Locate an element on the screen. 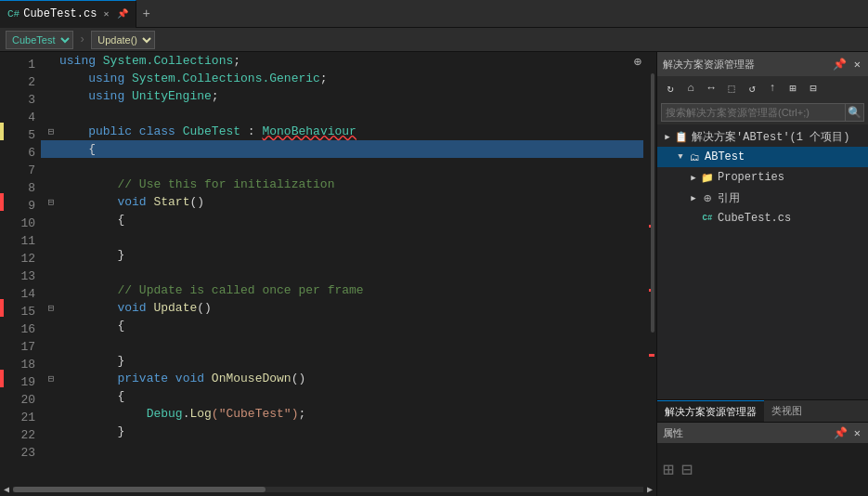 Image resolution: width=868 pixels, height=496 pixels. tab-cubetestcs: C# CubeTest.cs ✕ 📌 is located at coordinates (69, 14).